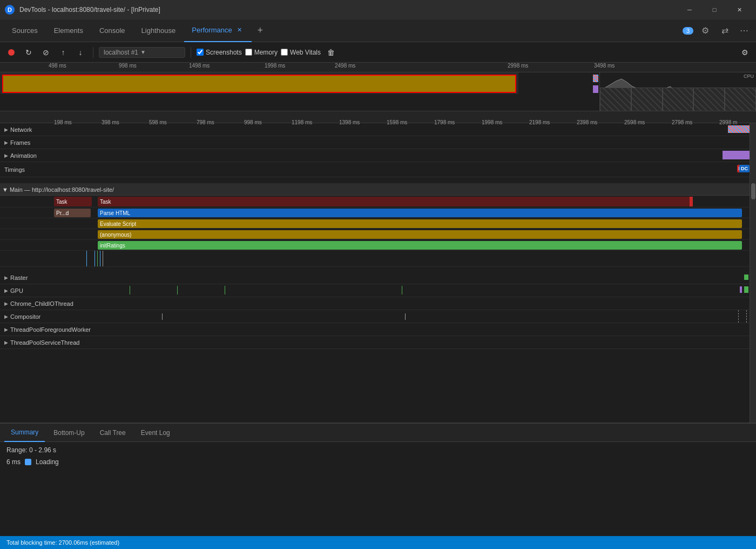 Image resolution: width=756 pixels, height=549 pixels. What do you see at coordinates (717, 31) in the screenshot?
I see `tabbar-right: 3 ⚙ ⇄ ⋯` at bounding box center [717, 31].